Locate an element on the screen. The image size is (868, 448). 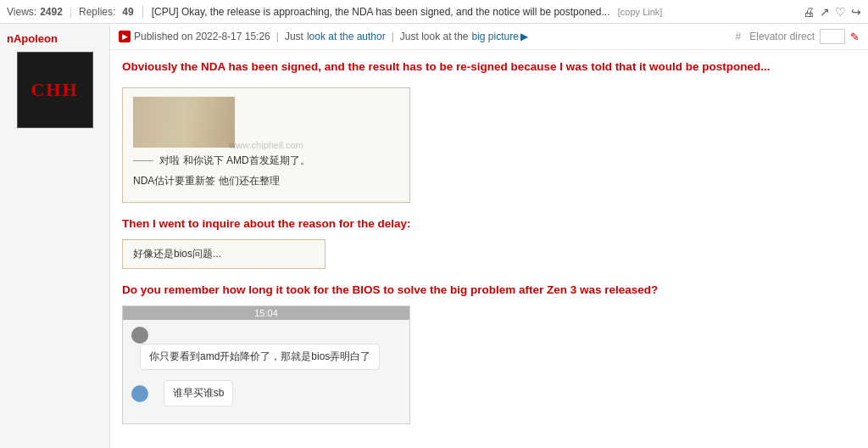
section-3-heading: Do you remember how long it took for the… is located at coordinates (489, 290).